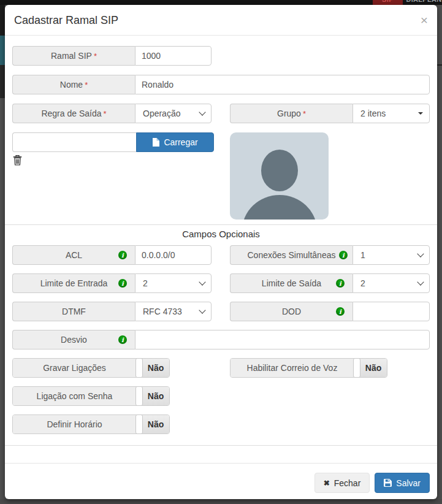  Describe the element at coordinates (221, 340) in the screenshot. I see `row-desvio: Desvio i` at that location.